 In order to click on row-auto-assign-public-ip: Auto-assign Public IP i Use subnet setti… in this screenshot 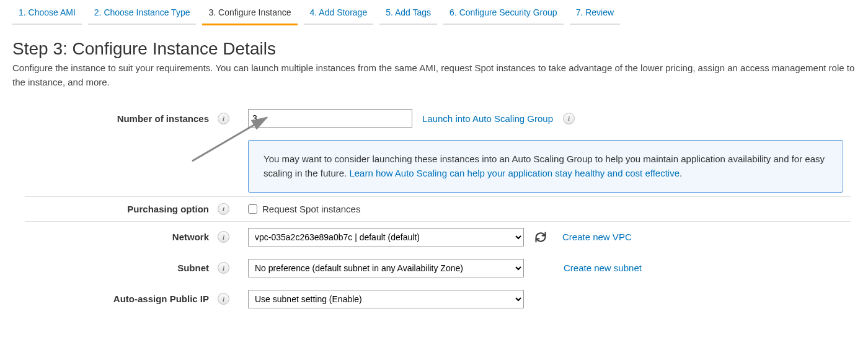, I will do `click(434, 299)`.